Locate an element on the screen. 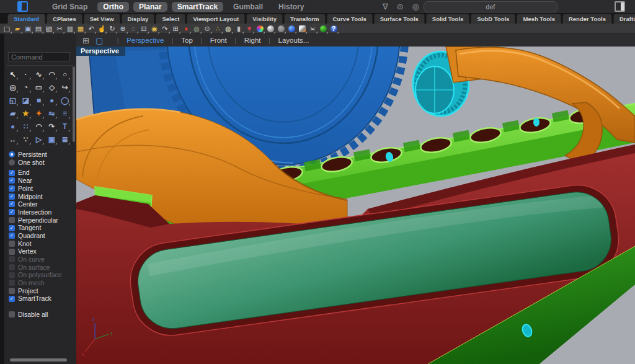 Image resolution: width=635 pixels, height=364 pixels. pan-icon: ☝ is located at coordinates (102, 29).